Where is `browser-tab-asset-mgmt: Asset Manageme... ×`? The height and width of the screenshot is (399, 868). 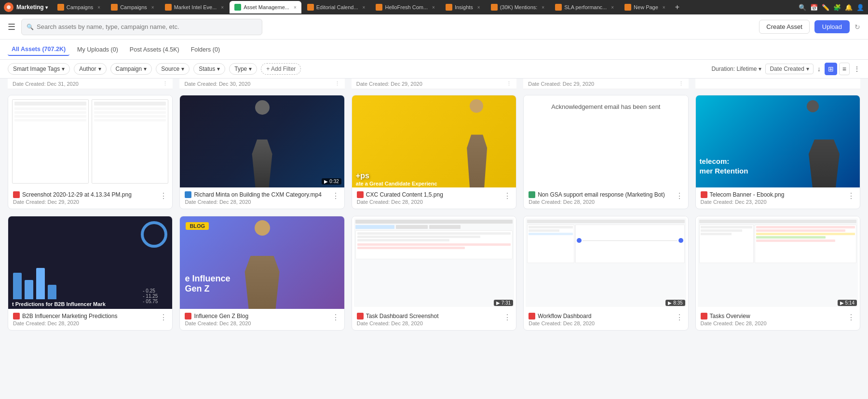
browser-tab-asset-mgmt: Asset Manageme... × is located at coordinates (265, 7).